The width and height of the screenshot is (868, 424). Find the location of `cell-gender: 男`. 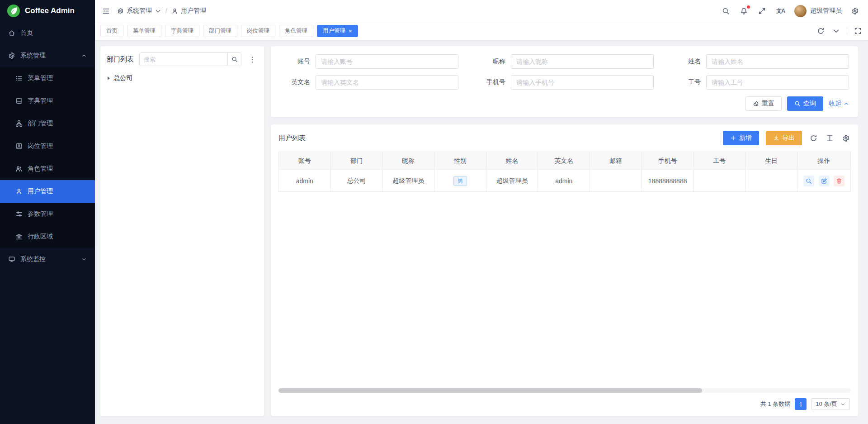

cell-gender: 男 is located at coordinates (460, 181).